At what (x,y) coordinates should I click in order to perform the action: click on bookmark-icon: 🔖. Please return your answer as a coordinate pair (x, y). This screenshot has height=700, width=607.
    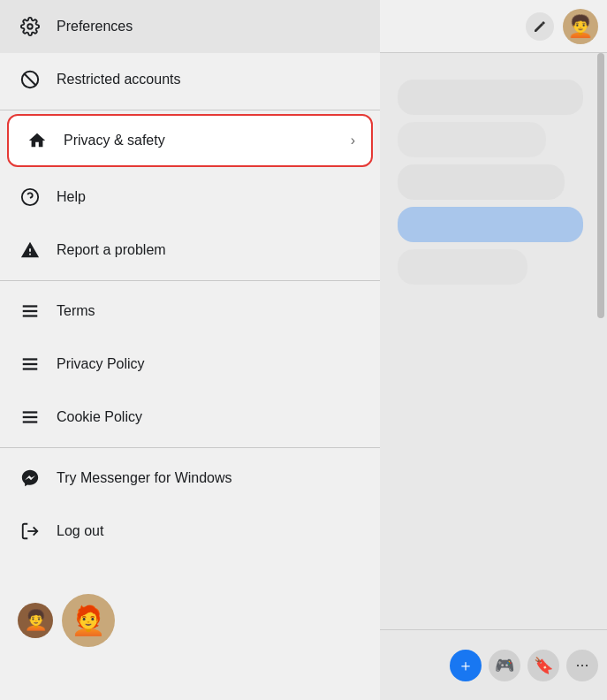
    Looking at the image, I should click on (543, 666).